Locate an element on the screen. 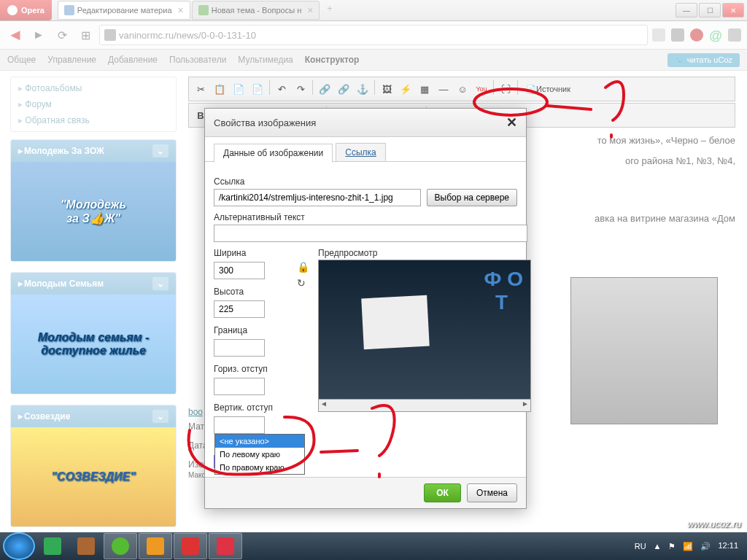 The image size is (747, 560). twitter-button: 🐦 читать uCoz is located at coordinates (703, 60).